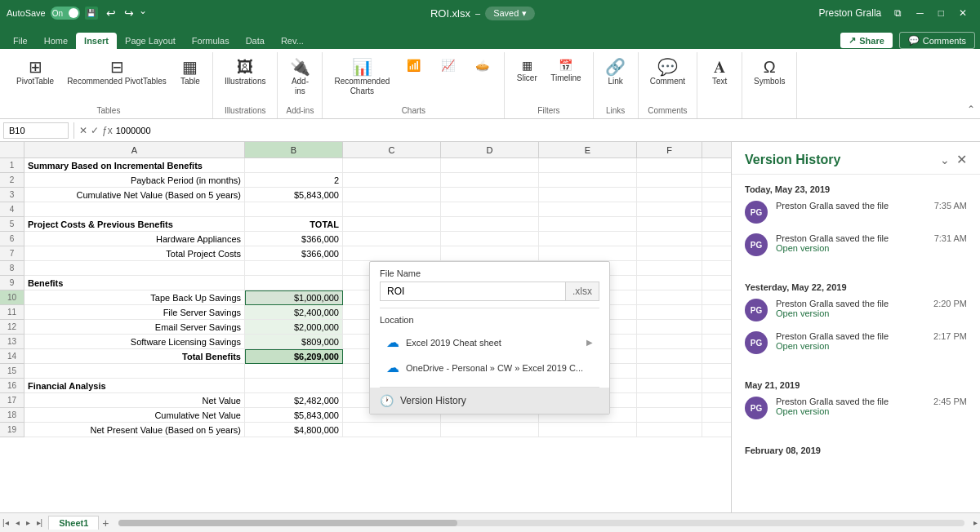 The width and height of the screenshot is (980, 532). What do you see at coordinates (490, 343) in the screenshot?
I see `location-item-excel: ☁ Excel 2019 Cheat sheet ▶` at bounding box center [490, 343].